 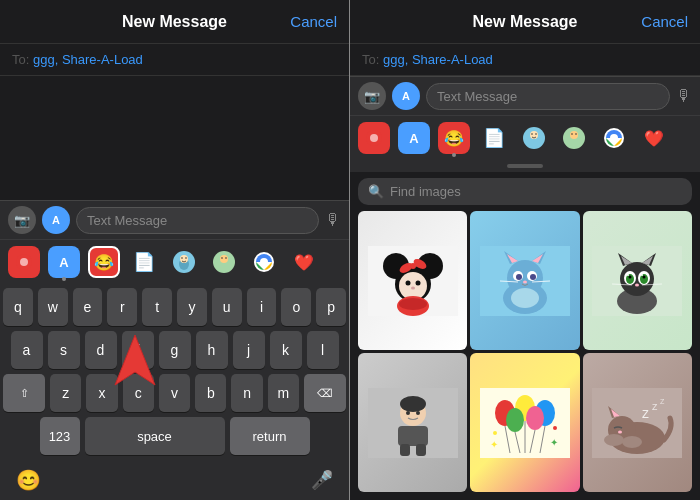 I want to click on key-r: r, so click(x=122, y=307).